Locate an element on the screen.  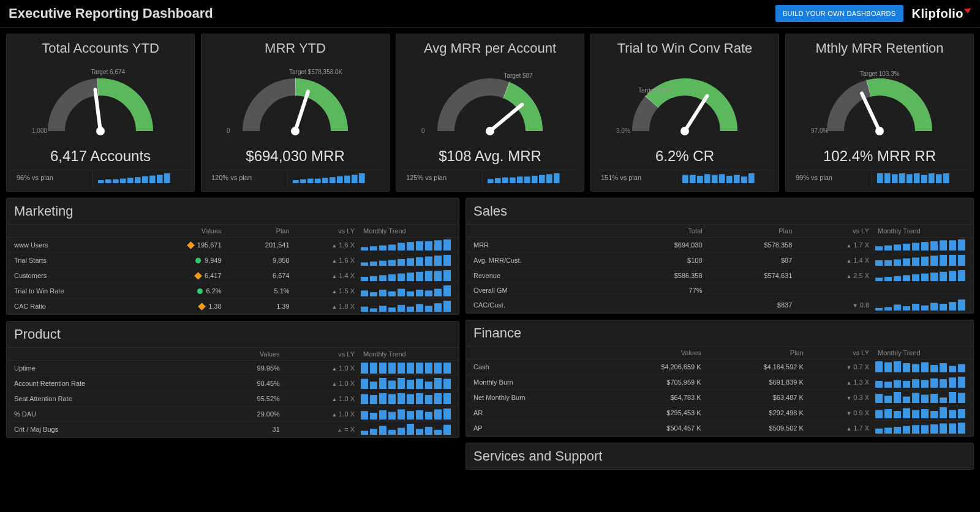
row-plan: 6,674 is located at coordinates (260, 276).